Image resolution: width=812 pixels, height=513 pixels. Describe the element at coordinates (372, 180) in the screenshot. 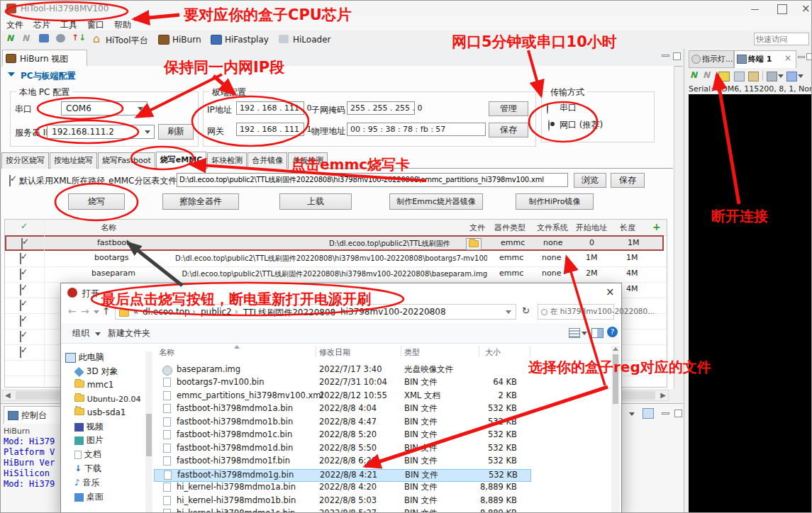

I see `xml-path-input` at that location.